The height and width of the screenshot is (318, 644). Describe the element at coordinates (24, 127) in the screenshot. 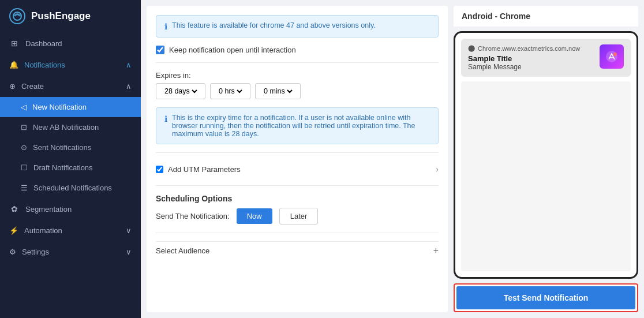

I see `ab-icon: ⊡` at that location.